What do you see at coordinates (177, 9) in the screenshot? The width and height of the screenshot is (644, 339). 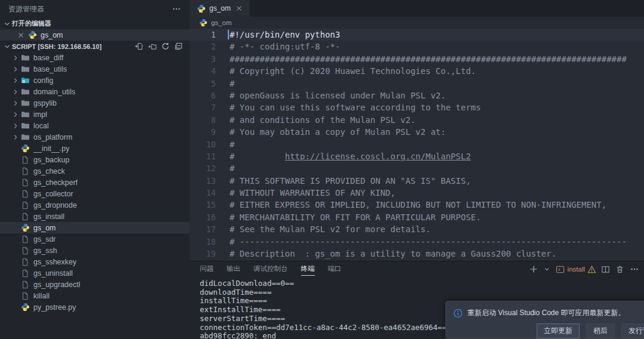 I see `more-actions-icon` at bounding box center [177, 9].